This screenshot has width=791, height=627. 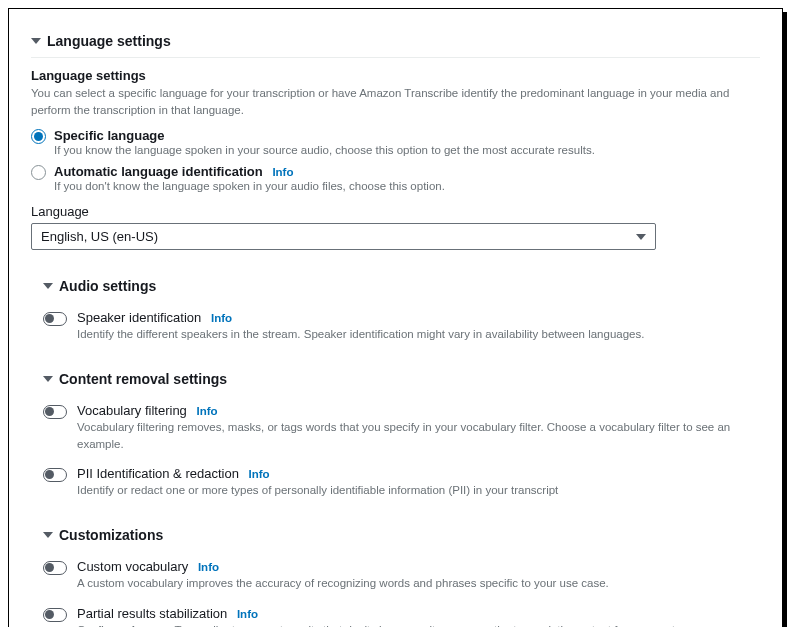 I want to click on toggle-speaker-identification, so click(x=55, y=319).